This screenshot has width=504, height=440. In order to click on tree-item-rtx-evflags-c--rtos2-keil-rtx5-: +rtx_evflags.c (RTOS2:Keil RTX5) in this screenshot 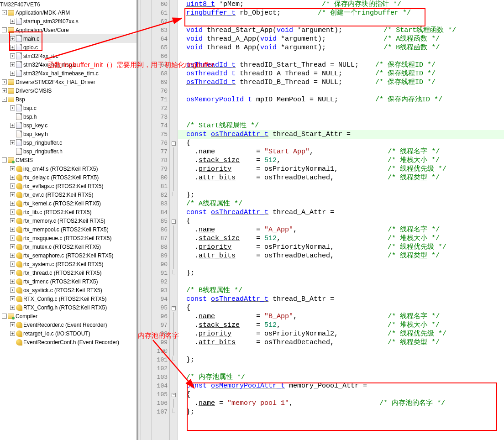, I will do `click(68, 186)`.